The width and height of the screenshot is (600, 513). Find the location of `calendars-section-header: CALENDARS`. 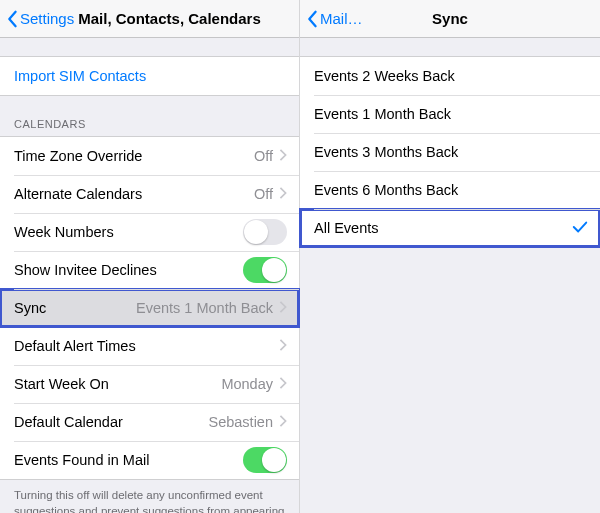

calendars-section-header: CALENDARS is located at coordinates (150, 116).